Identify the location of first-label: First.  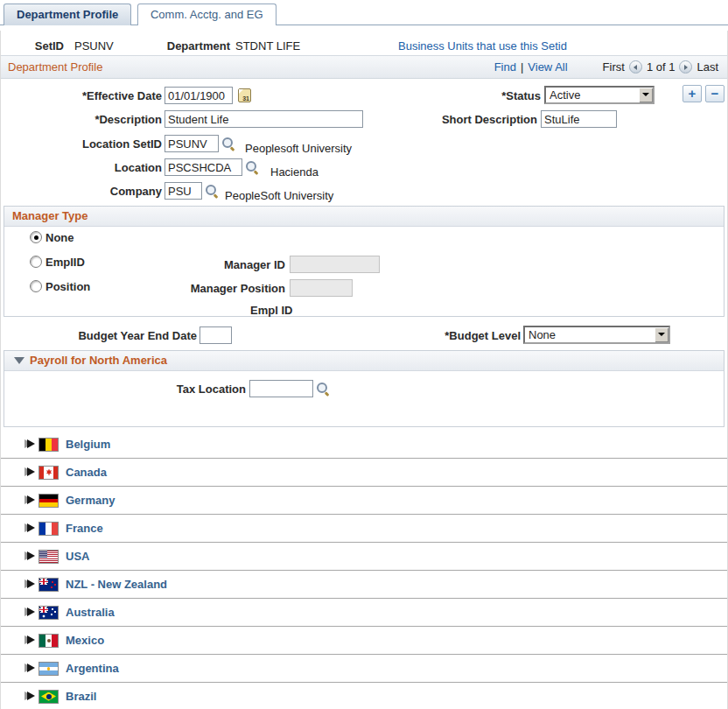
(614, 67).